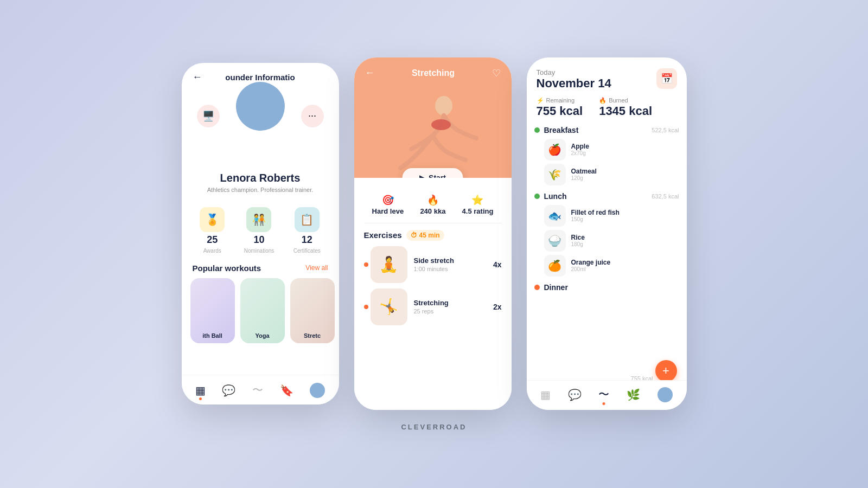 Image resolution: width=868 pixels, height=488 pixels. Describe the element at coordinates (312, 116) in the screenshot. I see `more-options-btn: ···` at that location.